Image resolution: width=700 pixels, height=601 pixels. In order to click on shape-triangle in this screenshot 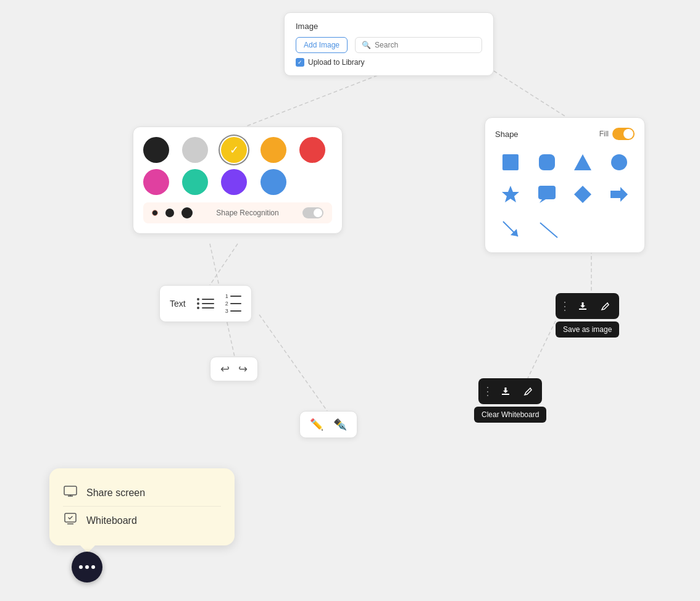, I will do `click(583, 162)`.